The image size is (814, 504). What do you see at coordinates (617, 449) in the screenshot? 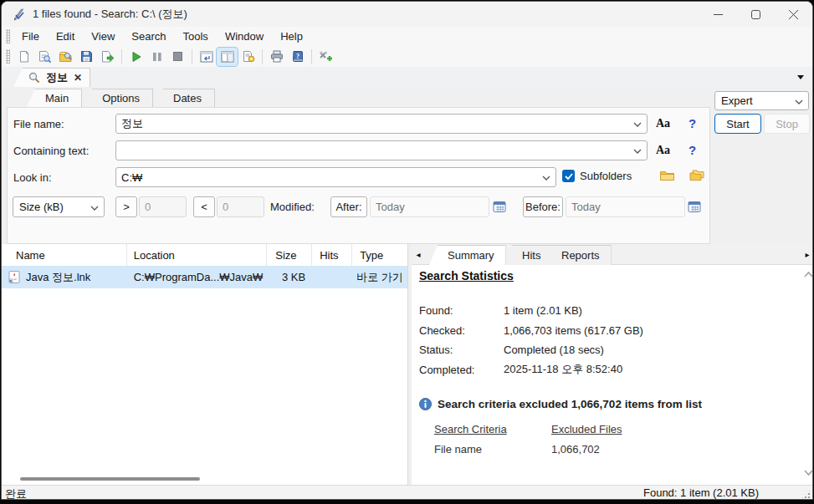
I see `criteria-row: File name 1,066,702` at bounding box center [617, 449].